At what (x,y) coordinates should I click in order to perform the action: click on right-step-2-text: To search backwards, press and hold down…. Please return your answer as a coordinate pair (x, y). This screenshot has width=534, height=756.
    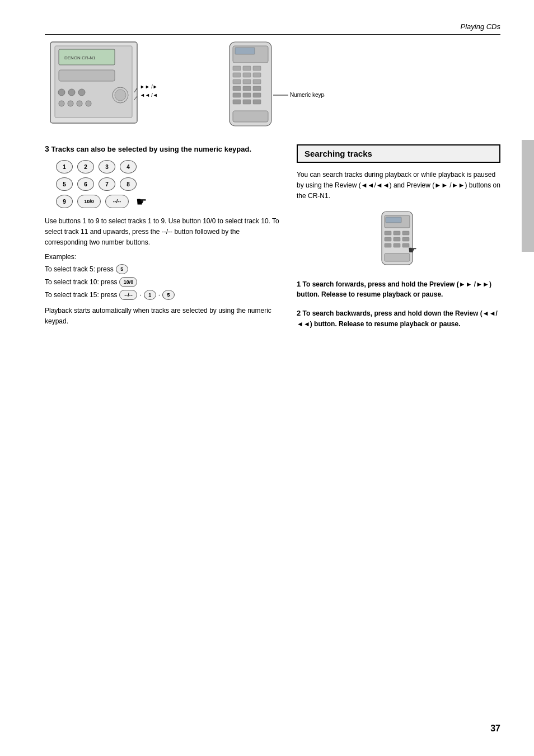
    Looking at the image, I should click on (397, 319).